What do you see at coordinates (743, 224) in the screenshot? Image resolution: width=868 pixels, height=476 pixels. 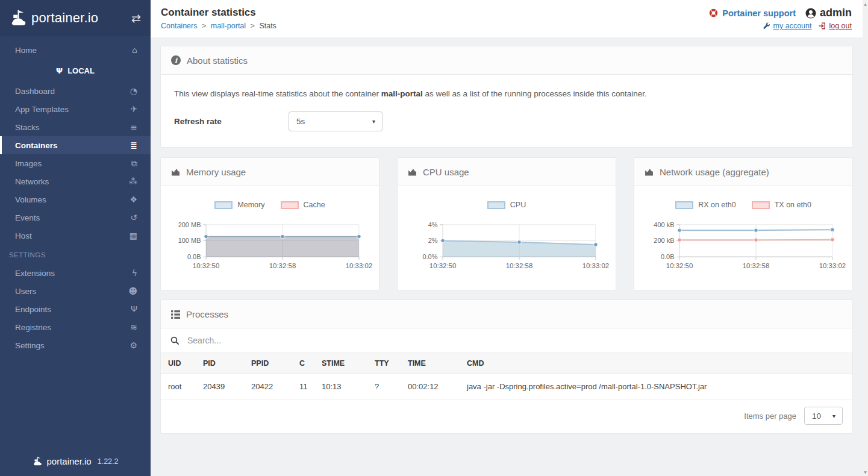 I see `network-usage-widget: Network usage (aggregate) RX on eth0TX o…` at bounding box center [743, 224].